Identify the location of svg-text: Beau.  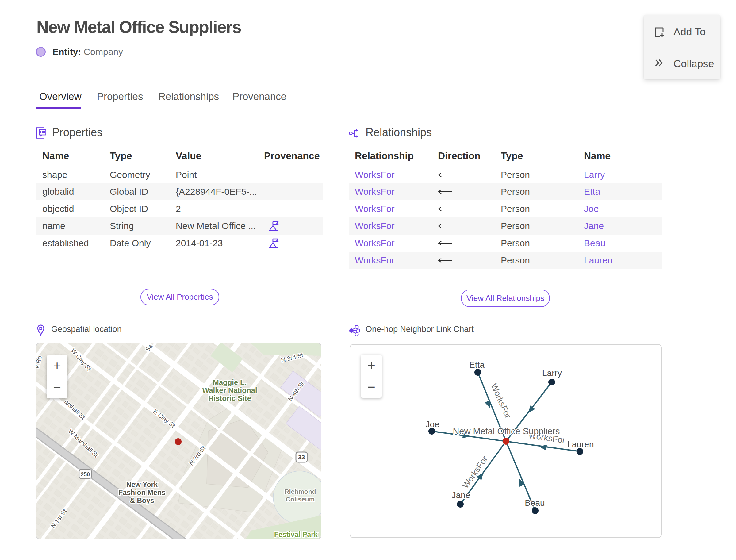
(535, 503).